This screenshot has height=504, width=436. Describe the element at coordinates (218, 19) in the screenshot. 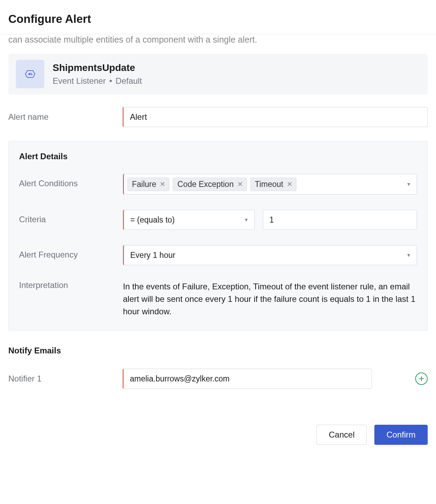

I see `page-title: Configure Alert` at that location.